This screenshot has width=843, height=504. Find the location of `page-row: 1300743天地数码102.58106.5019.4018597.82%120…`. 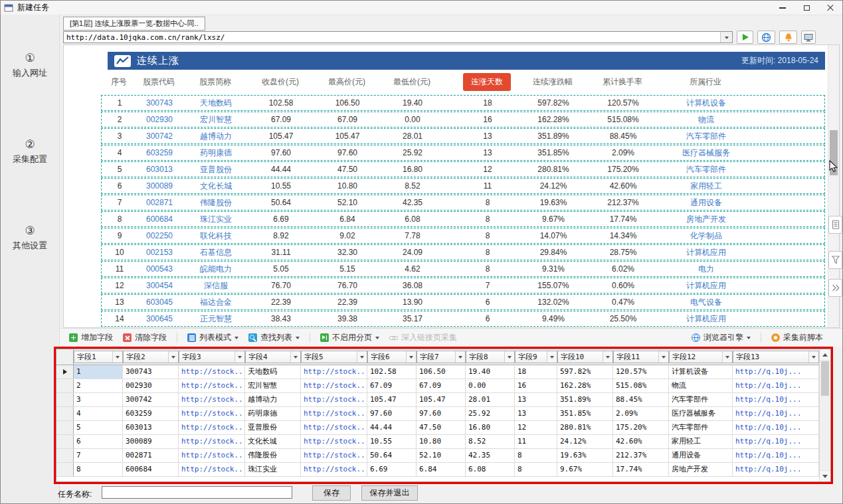

page-row: 1300743天地数码102.58106.5019.4018597.82%120… is located at coordinates (463, 103).